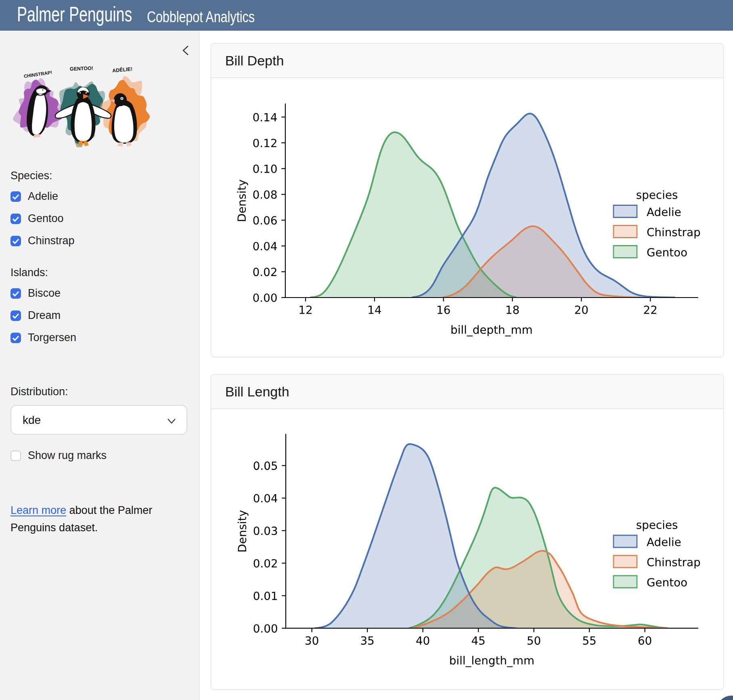  I want to click on svg-text: GENTOO!, so click(82, 69).